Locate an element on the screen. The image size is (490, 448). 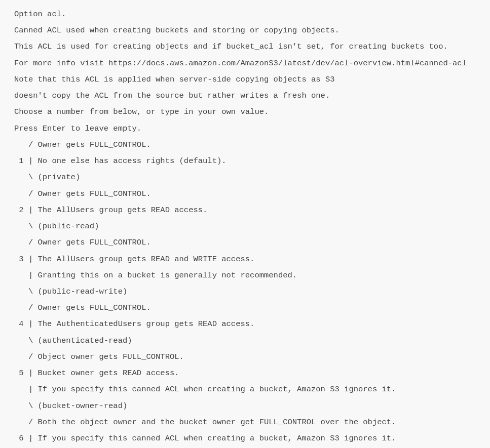
output-line: Choose a number from below, or type in y… is located at coordinates (252, 112).